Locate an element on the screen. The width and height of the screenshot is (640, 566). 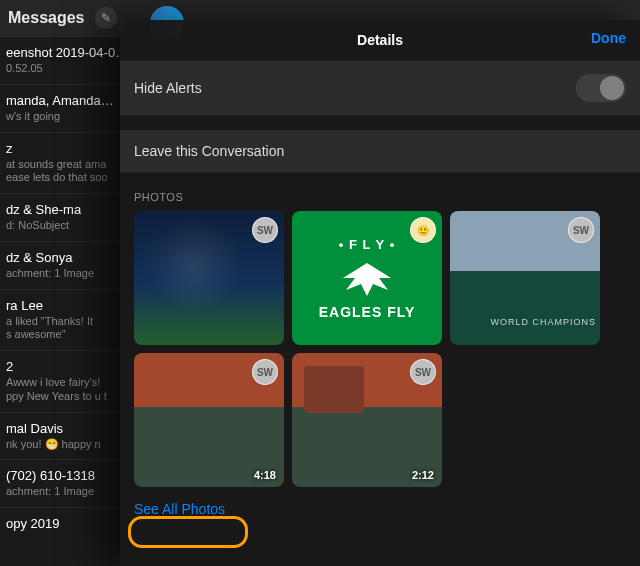
video-duration: 4:18 is located at coordinates (265, 475).